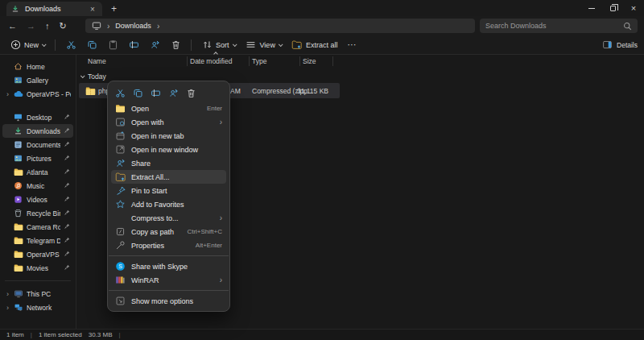  I want to click on sidebar-item-onedrive: › OperaVPS - Personal, so click(38, 93).